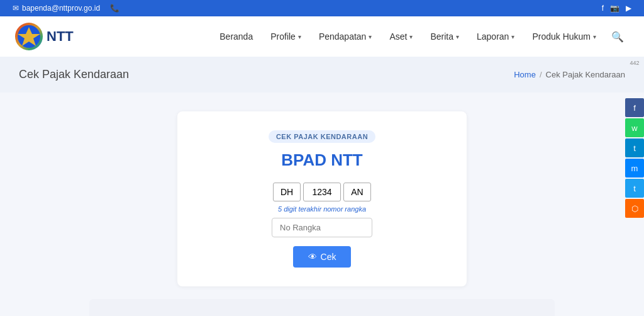 This screenshot has height=316, width=644. Describe the element at coordinates (313, 257) in the screenshot. I see `eye-icon: 👁` at that location.